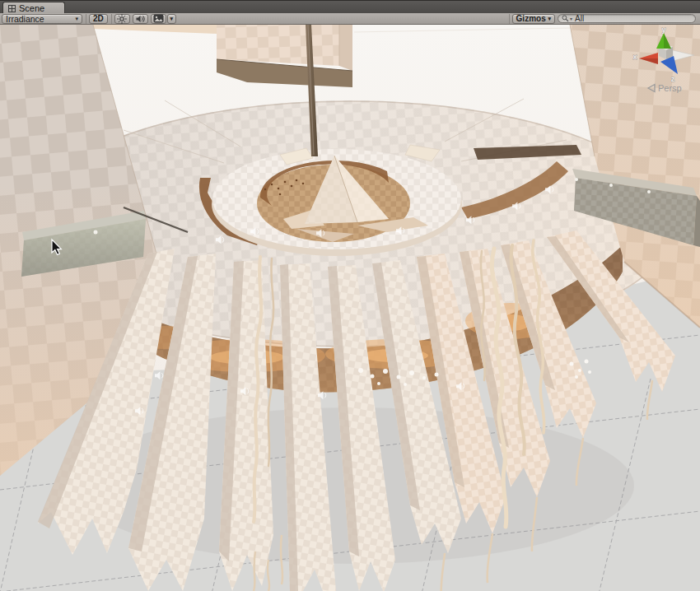 The width and height of the screenshot is (700, 591). I want to click on search-value: All, so click(580, 18).